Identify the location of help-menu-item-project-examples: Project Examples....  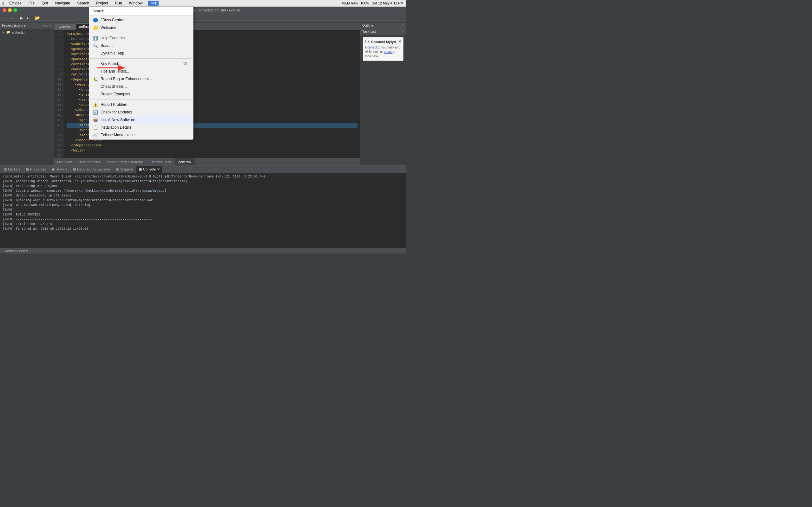
(141, 94).